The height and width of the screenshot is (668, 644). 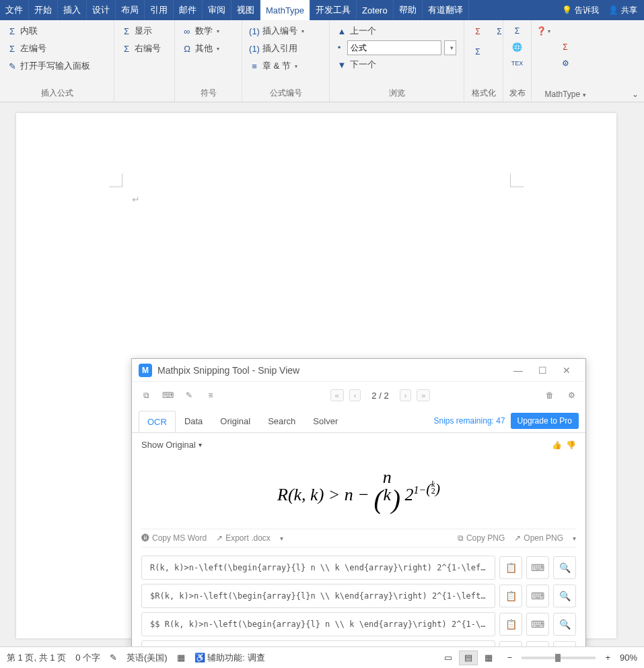 I want to click on maximize-button: ☐, so click(x=542, y=370).